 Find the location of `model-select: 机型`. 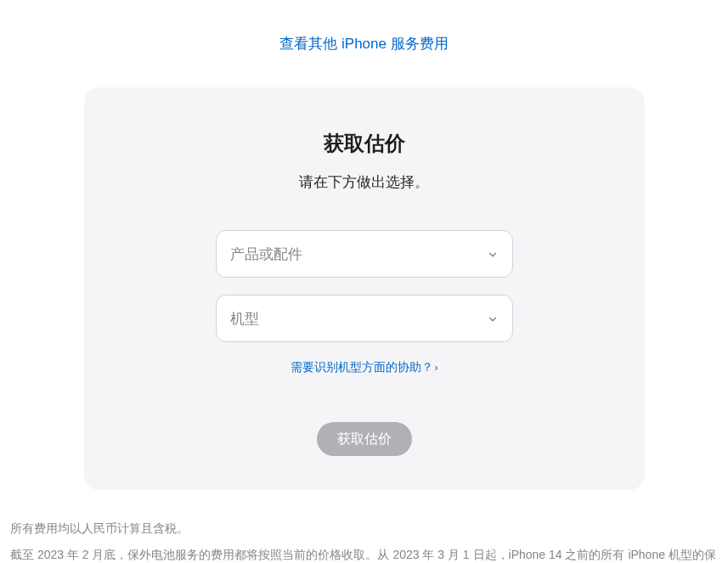

model-select: 机型 is located at coordinates (364, 318).